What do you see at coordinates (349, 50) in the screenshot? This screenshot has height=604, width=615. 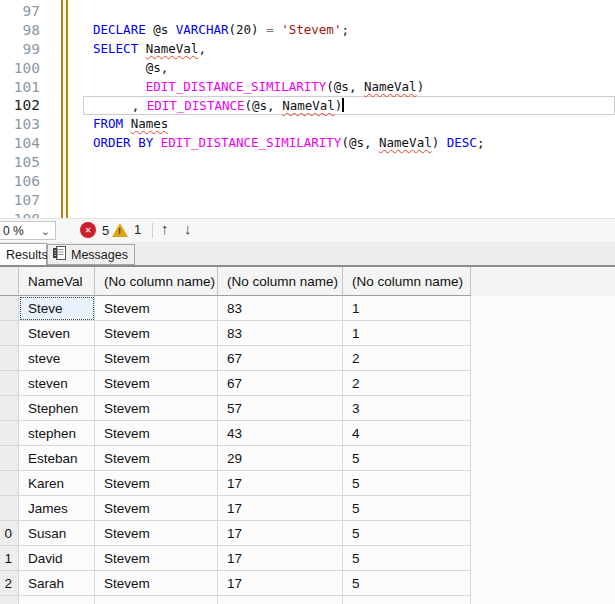 I see `code-line: SELECT NameVal,` at bounding box center [349, 50].